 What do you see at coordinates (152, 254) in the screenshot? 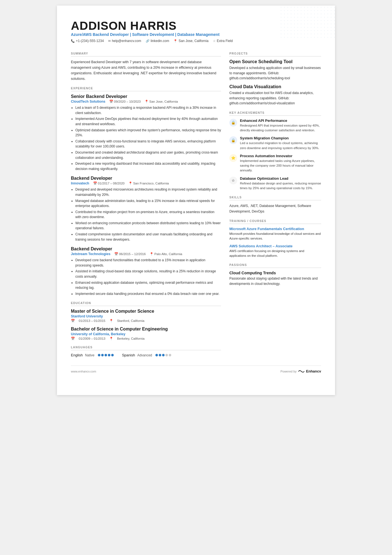
I see `pin-icon-3: 📍` at bounding box center [152, 254].